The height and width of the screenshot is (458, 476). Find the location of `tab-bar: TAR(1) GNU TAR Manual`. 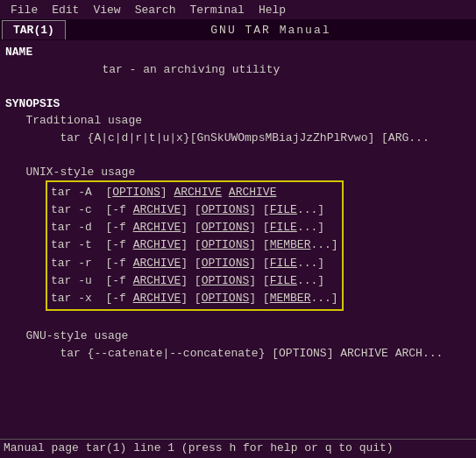

tab-bar: TAR(1) GNU TAR Manual is located at coordinates (238, 30).